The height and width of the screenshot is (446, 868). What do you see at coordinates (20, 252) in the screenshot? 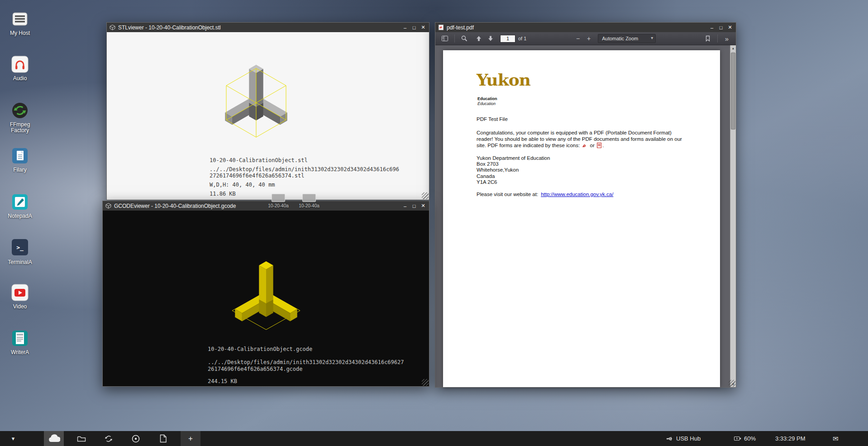
I see `desktop-icon-terminala: >_ TerminalA` at bounding box center [20, 252].